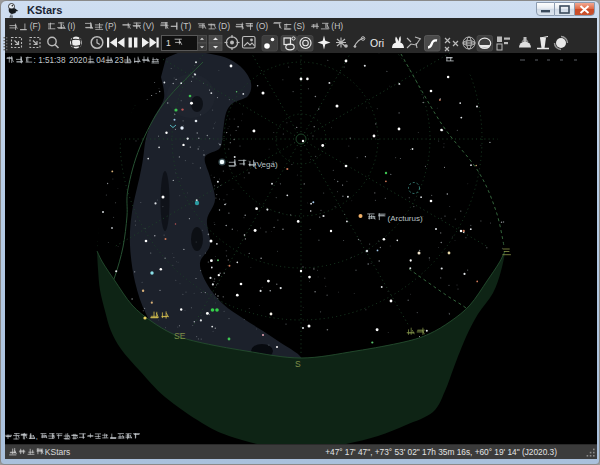  I want to click on svg-text: (D), so click(224, 26).